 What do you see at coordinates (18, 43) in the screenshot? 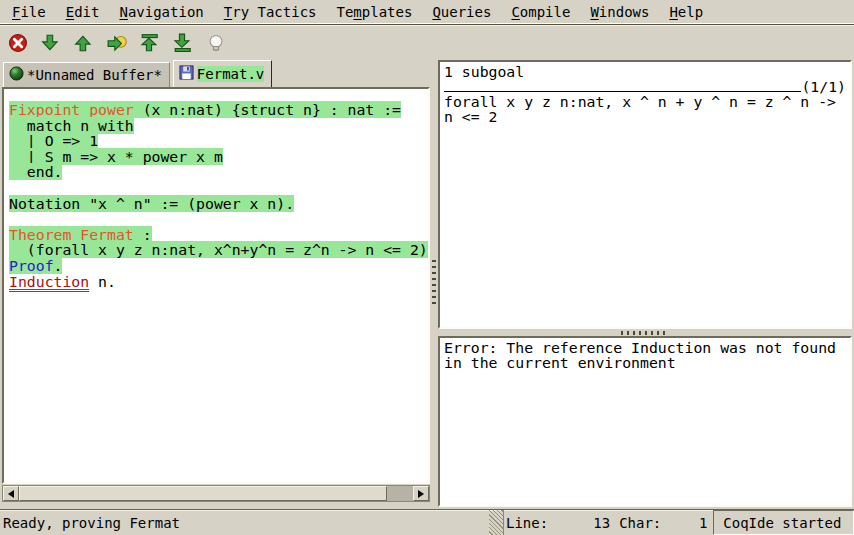
I see `stop-icon` at bounding box center [18, 43].